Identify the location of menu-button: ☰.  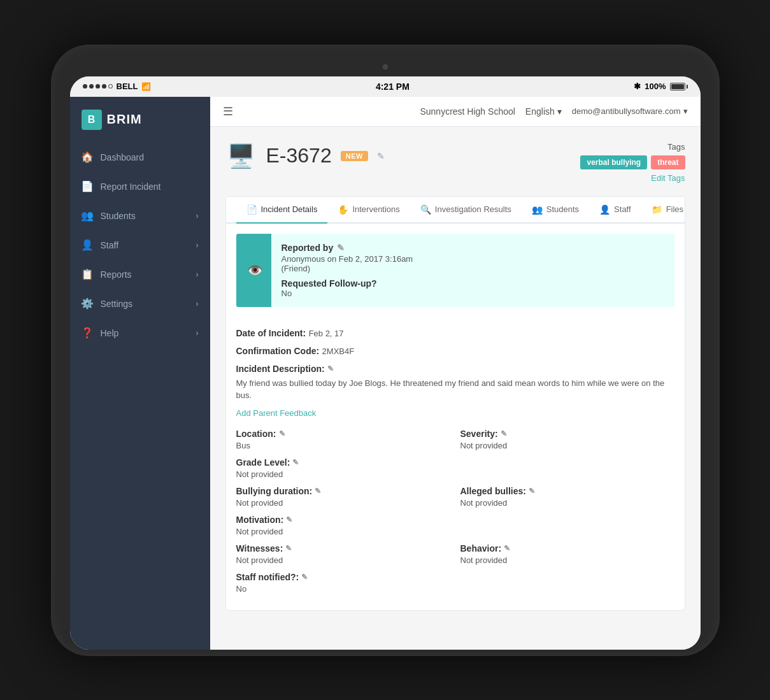
(228, 111).